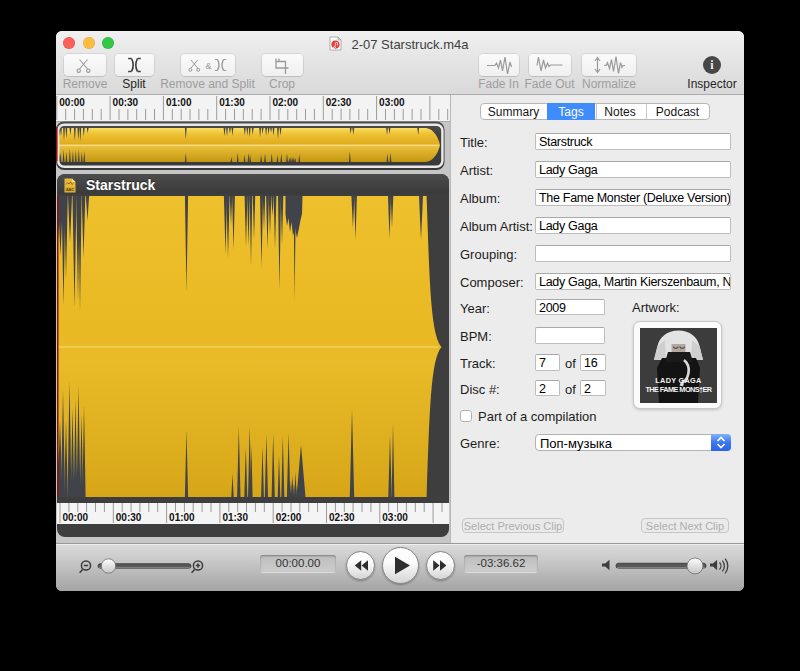 The height and width of the screenshot is (671, 800). I want to click on svg-text: 01:00, so click(182, 518).